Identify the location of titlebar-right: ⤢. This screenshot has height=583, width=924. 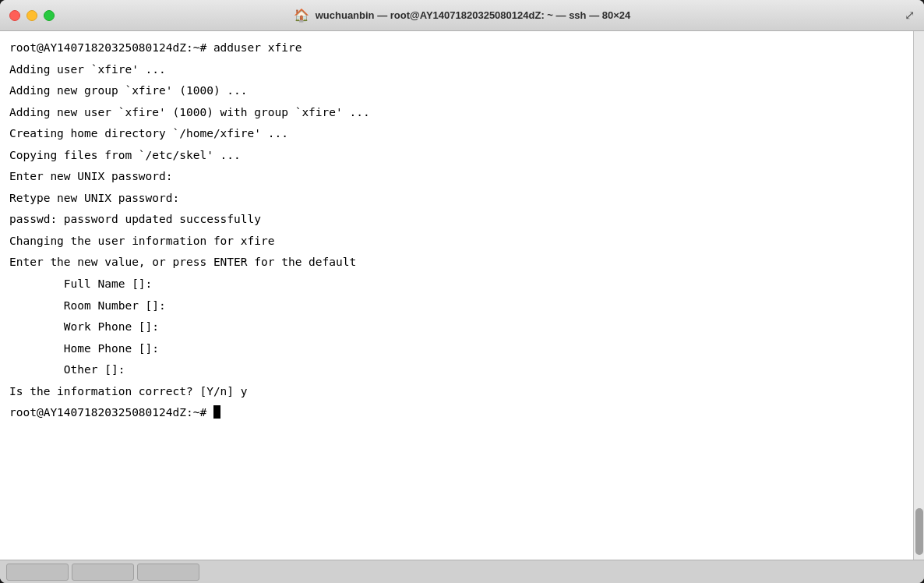
(910, 16).